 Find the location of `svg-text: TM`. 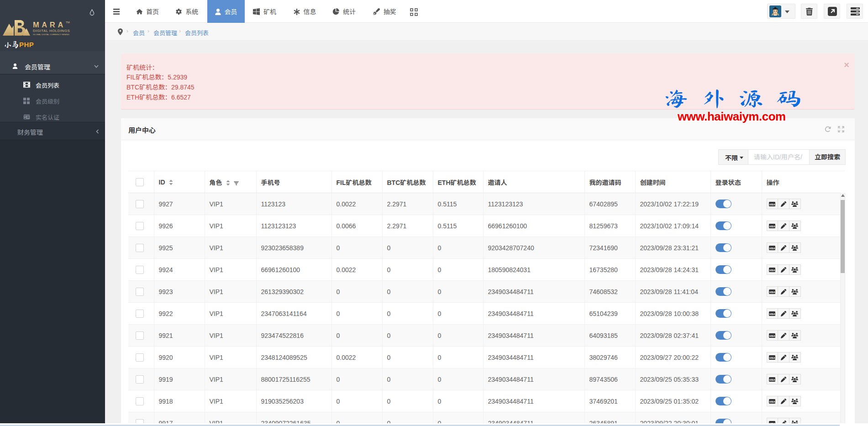

svg-text: TM is located at coordinates (68, 22).